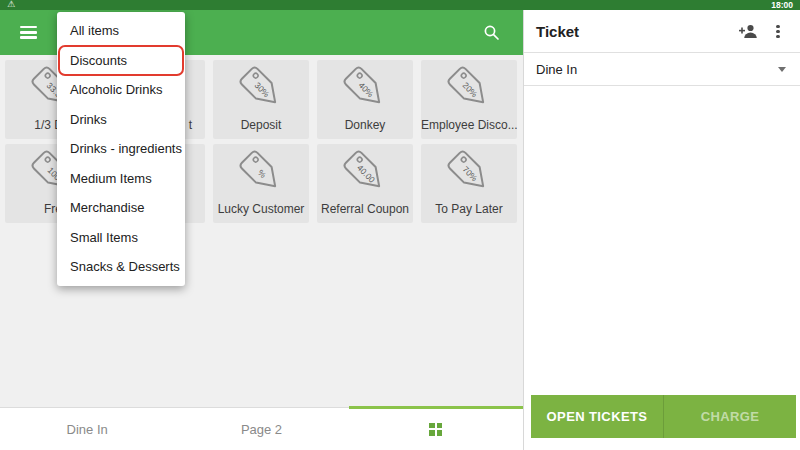 The image size is (800, 450). I want to click on discount-tile: 30% Deposit, so click(261, 100).